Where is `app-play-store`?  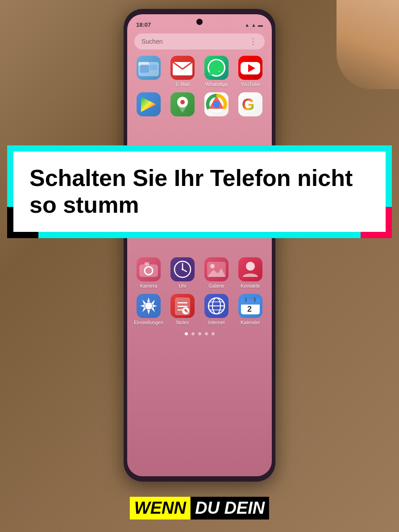 app-play-store is located at coordinates (149, 105).